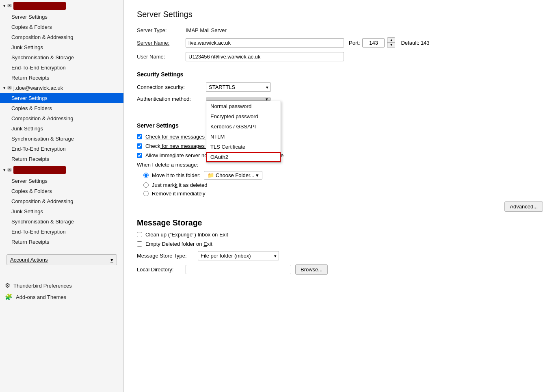  What do you see at coordinates (244, 157) in the screenshot?
I see `auth-option-oauth2: OAuth2` at bounding box center [244, 157].